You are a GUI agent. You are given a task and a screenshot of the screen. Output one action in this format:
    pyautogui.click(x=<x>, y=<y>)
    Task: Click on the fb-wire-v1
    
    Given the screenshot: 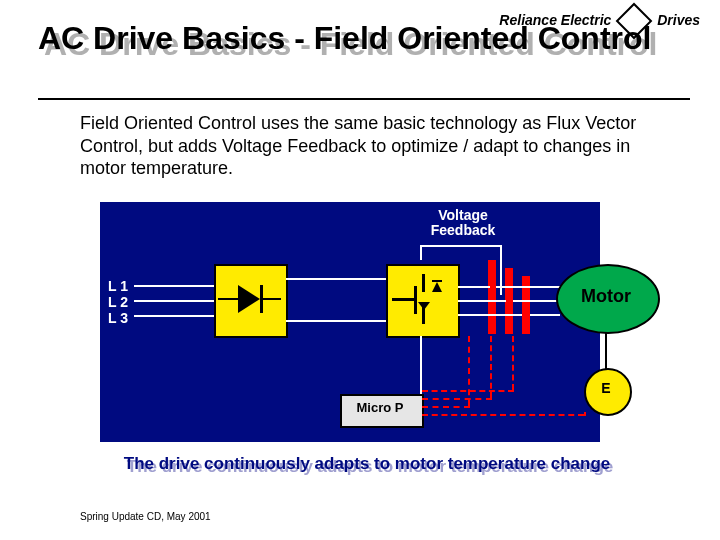 What is the action you would take?
    pyautogui.click(x=470, y=371)
    